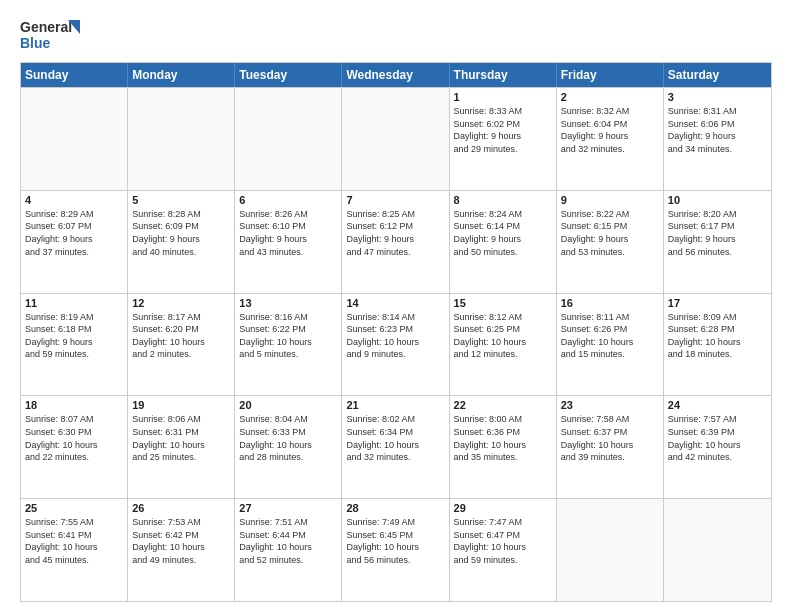 The height and width of the screenshot is (612, 792). What do you see at coordinates (36, 43) in the screenshot?
I see `svg-text: Blue` at bounding box center [36, 43].